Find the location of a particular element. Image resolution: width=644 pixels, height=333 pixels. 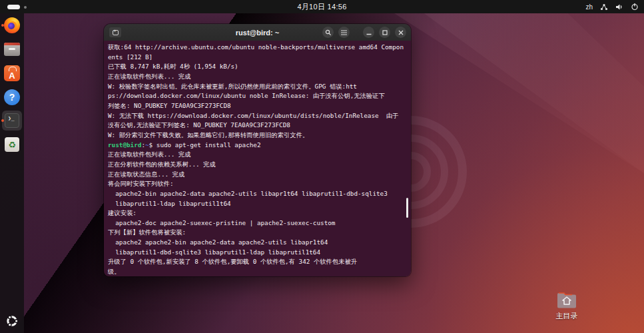

home-folder-icon is located at coordinates (567, 300).